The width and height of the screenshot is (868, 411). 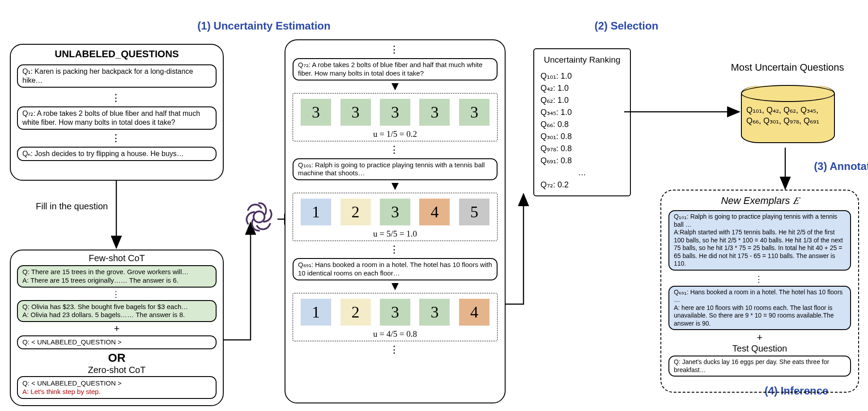 I want to click on exemplars-title: New Exemplars 𝐸, so click(x=760, y=201).